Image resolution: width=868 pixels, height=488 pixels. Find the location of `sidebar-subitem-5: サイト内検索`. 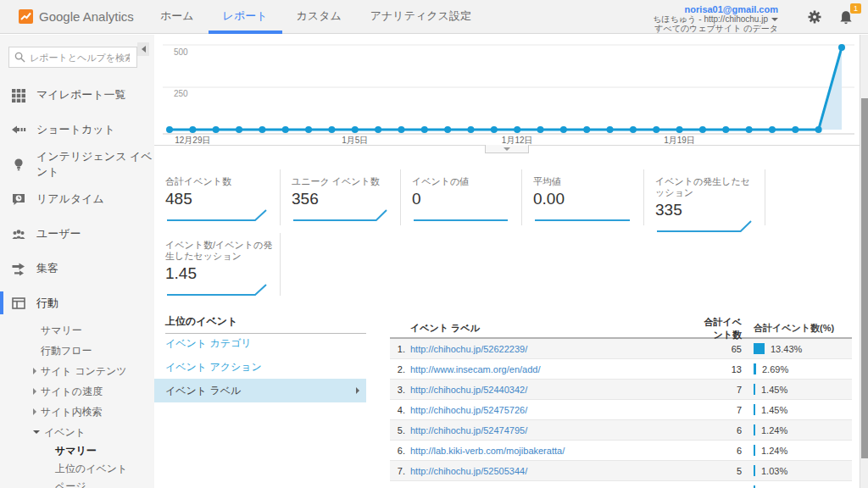

sidebar-subitem-5: サイト内検索 is located at coordinates (77, 412).